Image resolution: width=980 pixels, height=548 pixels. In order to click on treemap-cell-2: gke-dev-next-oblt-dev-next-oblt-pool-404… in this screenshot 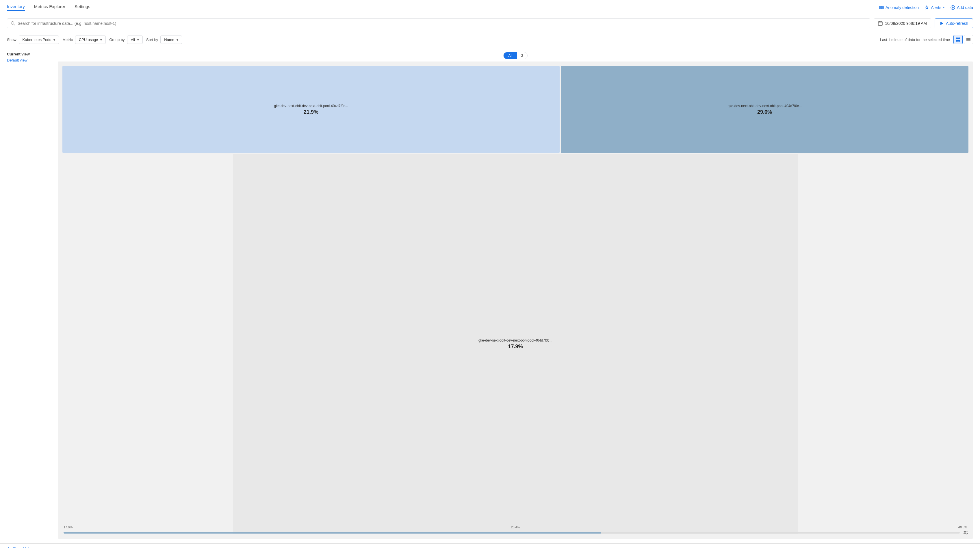, I will do `click(765, 110)`.